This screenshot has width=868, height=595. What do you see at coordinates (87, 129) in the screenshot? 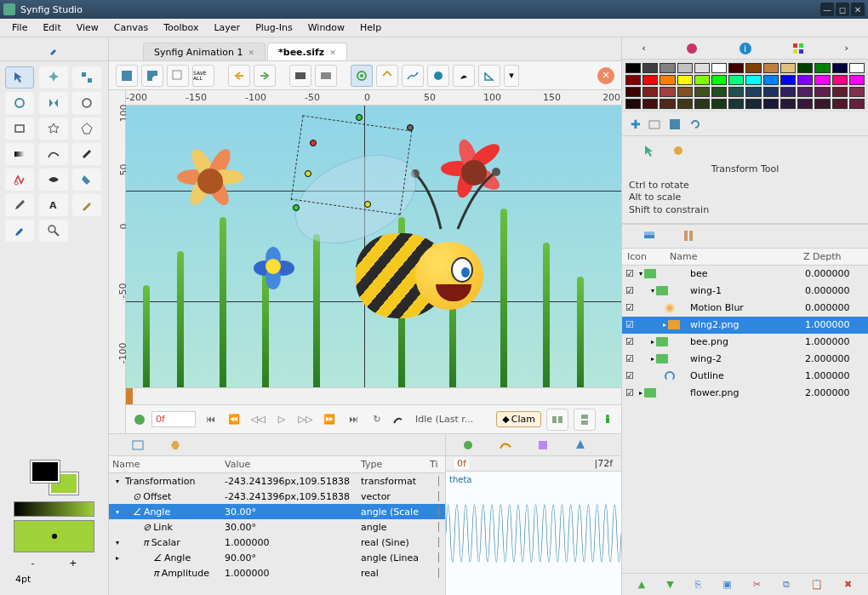
I see `polygon-tool` at bounding box center [87, 129].